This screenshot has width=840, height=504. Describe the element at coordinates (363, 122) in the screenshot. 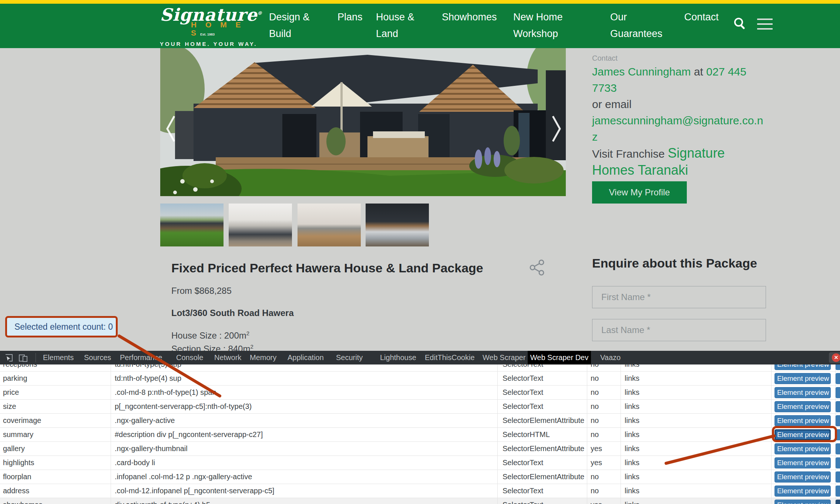

I see `hero-gallery-image` at that location.